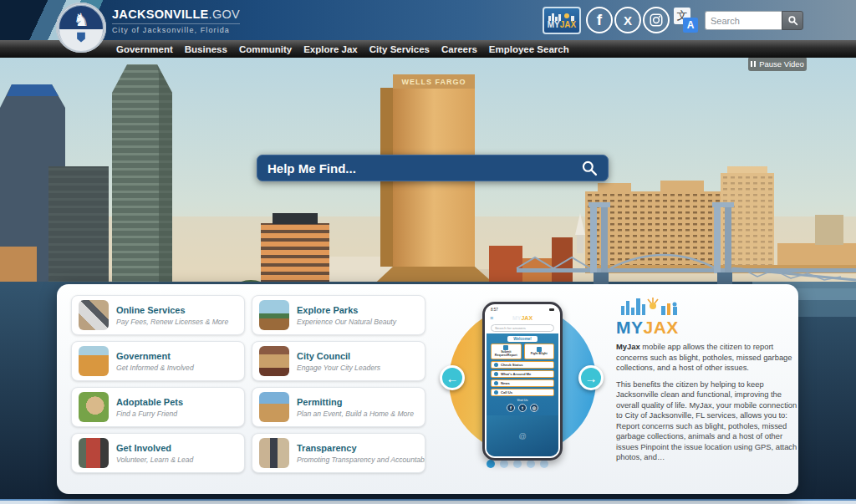 The image size is (856, 504). Describe the element at coordinates (94, 361) in the screenshot. I see `government-thumbnail` at that location.